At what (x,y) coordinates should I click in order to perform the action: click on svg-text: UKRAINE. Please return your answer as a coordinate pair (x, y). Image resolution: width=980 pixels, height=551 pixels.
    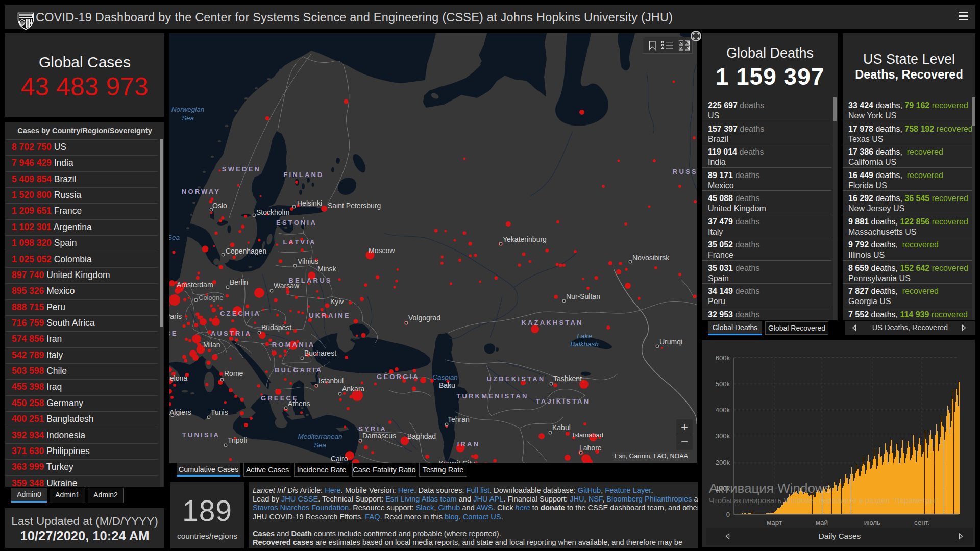
    Looking at the image, I should click on (330, 315).